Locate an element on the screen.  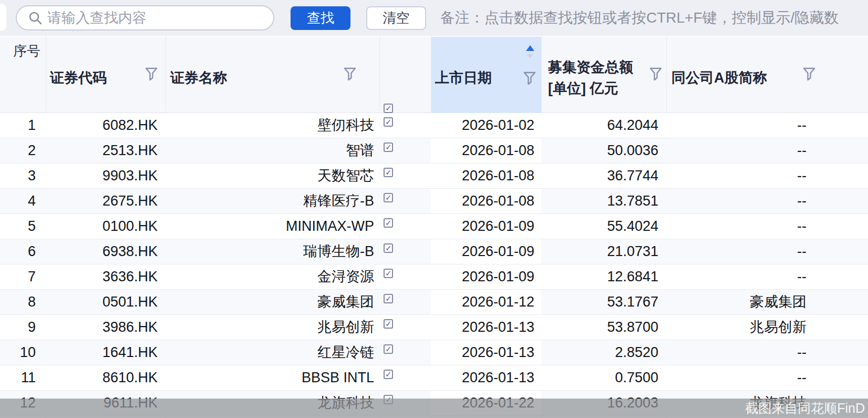
sort-desc-icon is located at coordinates (530, 56).